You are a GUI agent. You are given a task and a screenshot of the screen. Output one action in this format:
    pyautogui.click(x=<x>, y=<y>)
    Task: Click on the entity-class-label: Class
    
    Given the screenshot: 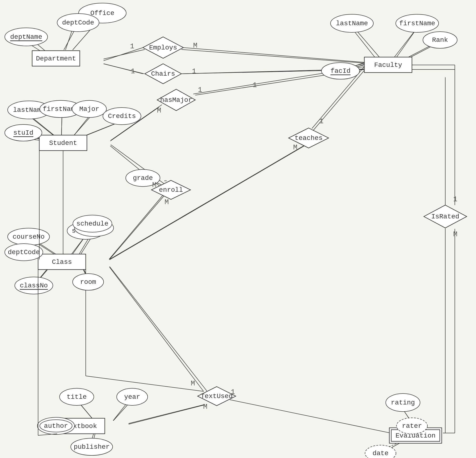 What is the action you would take?
    pyautogui.click(x=62, y=262)
    